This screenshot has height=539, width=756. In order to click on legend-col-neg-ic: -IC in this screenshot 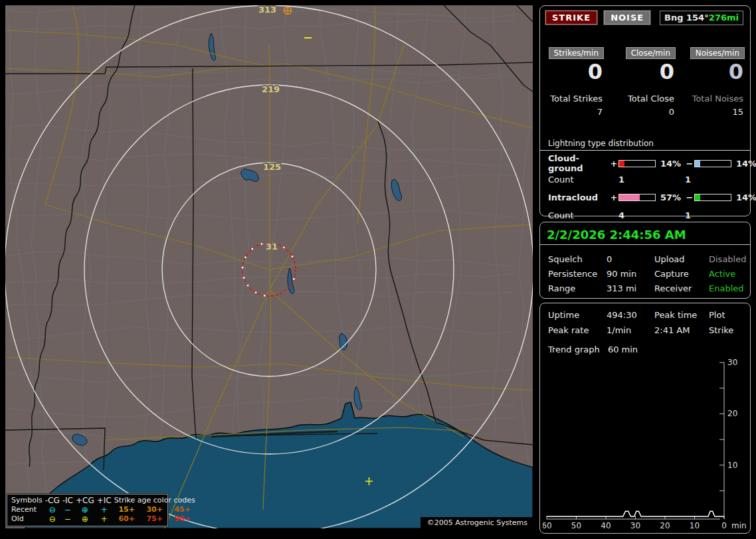, I will do `click(68, 501)`.